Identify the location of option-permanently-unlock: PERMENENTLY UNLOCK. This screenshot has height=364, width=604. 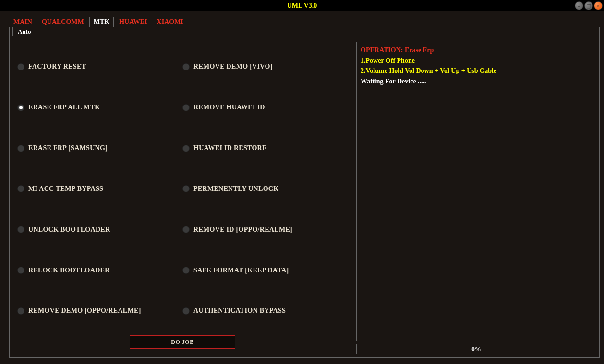
(265, 189).